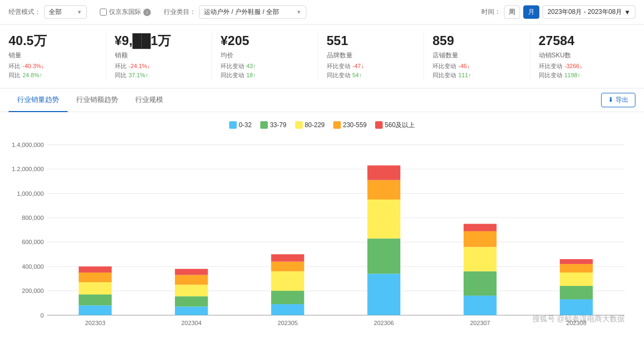  I want to click on industry-select: 运动户外 / 户外鞋服 / 全部 ▼, so click(253, 12).